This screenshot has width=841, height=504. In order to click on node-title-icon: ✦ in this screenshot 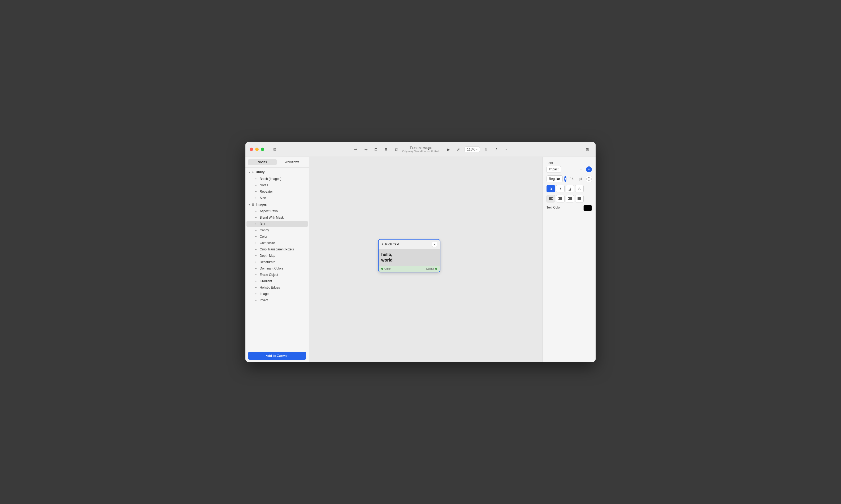, I will do `click(382, 245)`.